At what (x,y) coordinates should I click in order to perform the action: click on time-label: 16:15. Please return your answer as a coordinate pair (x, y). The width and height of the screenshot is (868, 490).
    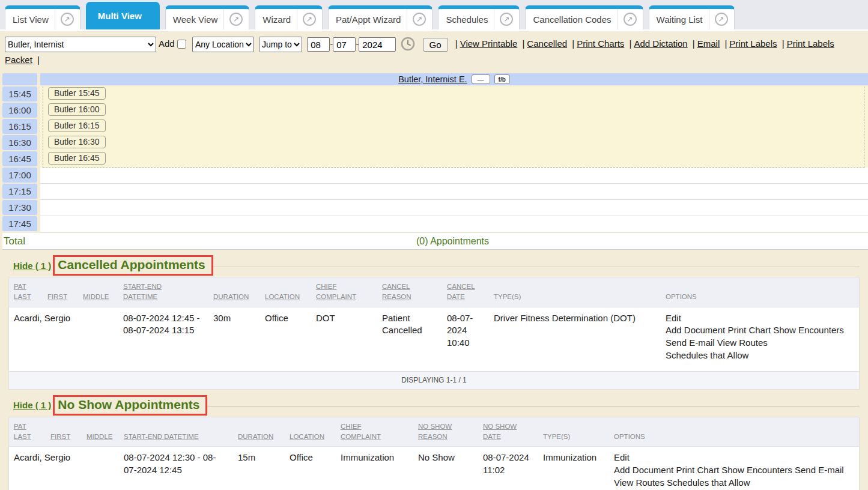
    Looking at the image, I should click on (20, 126).